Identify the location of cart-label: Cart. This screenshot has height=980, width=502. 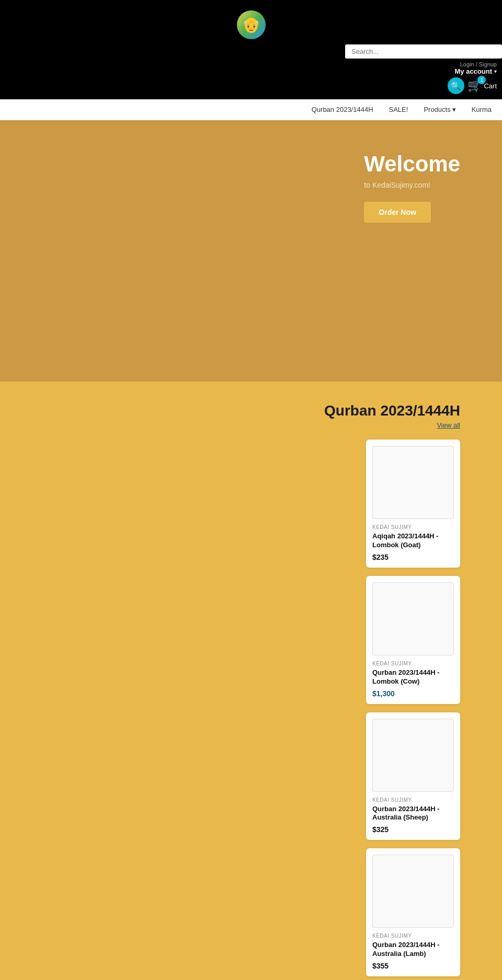
(490, 86).